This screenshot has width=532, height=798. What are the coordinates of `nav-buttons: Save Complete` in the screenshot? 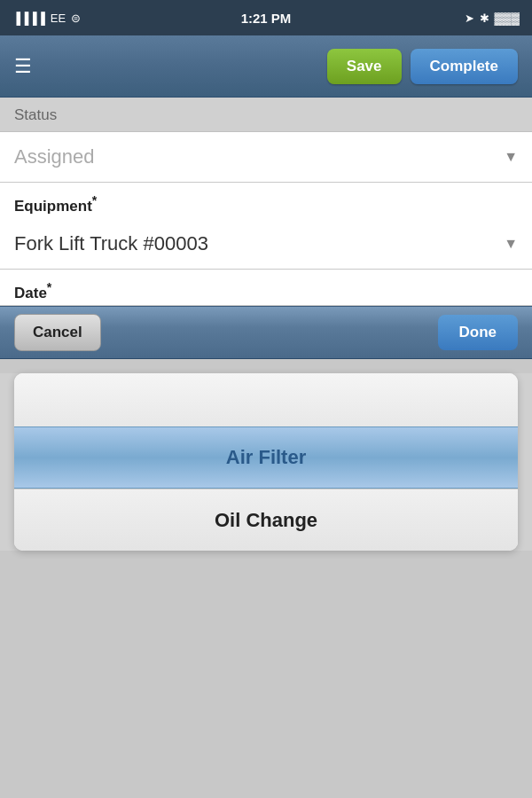 It's located at (422, 66).